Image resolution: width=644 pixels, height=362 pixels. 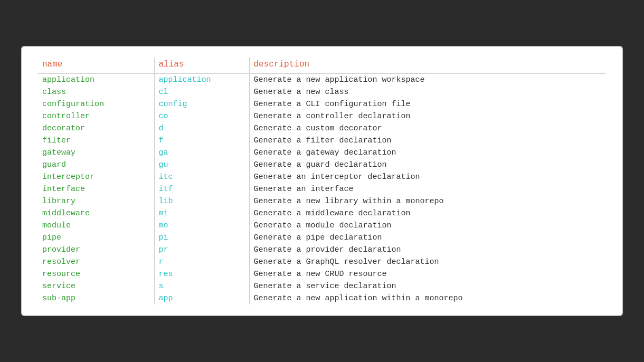 I want to click on cell-description: Generate a new class, so click(x=428, y=92).